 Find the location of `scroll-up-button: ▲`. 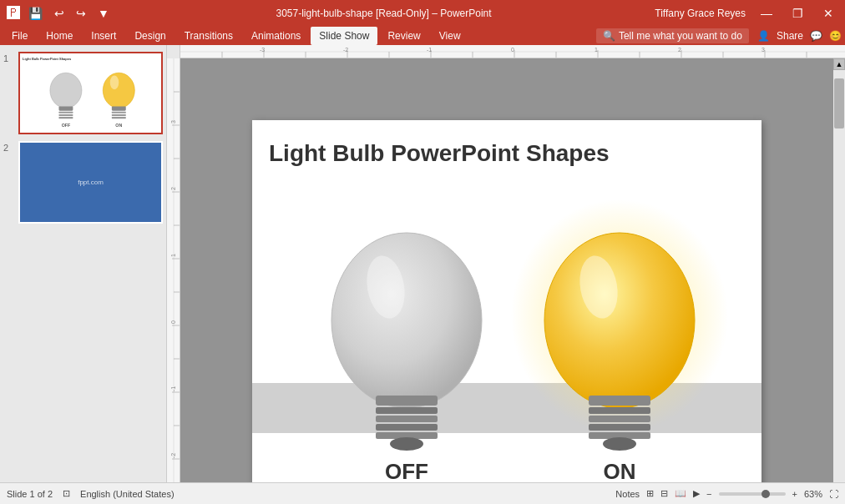

scroll-up-button: ▲ is located at coordinates (839, 64).